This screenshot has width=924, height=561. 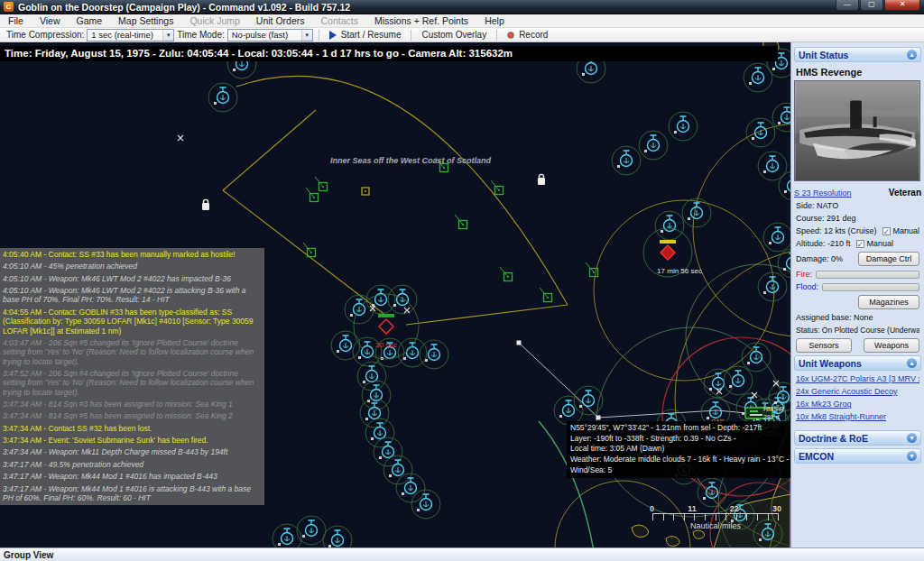 I want to click on log-entry: 3:47:52 AM - 206 Sqn #4 changed its 'Ign…, so click(x=132, y=382).